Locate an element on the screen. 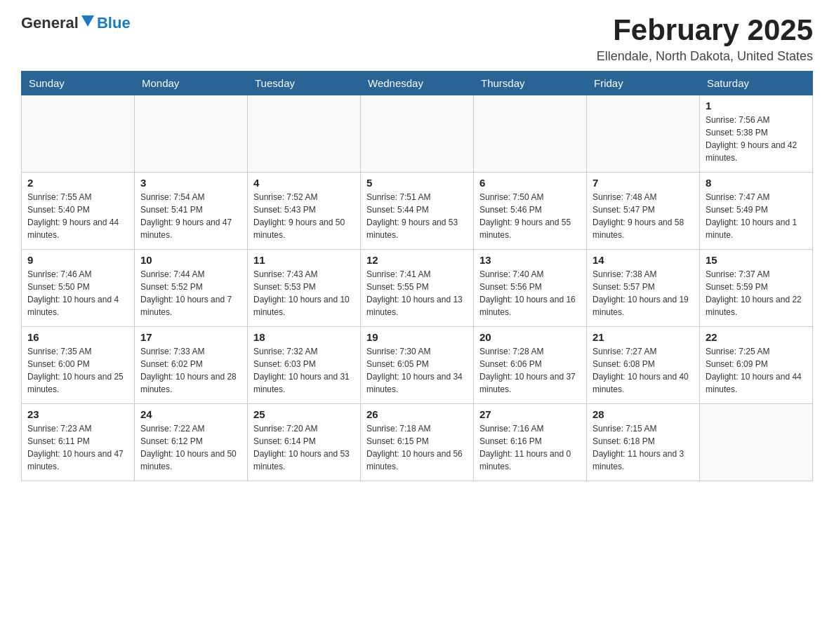 The width and height of the screenshot is (834, 644). day-number: 20 is located at coordinates (530, 337).